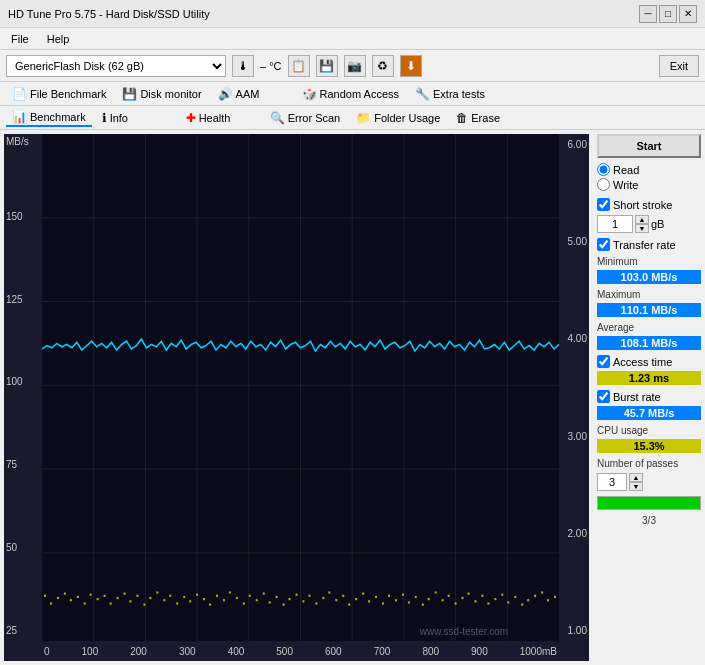 Image resolution: width=705 pixels, height=665 pixels. What do you see at coordinates (649, 170) in the screenshot?
I see `read-radio-label: Read` at bounding box center [649, 170].